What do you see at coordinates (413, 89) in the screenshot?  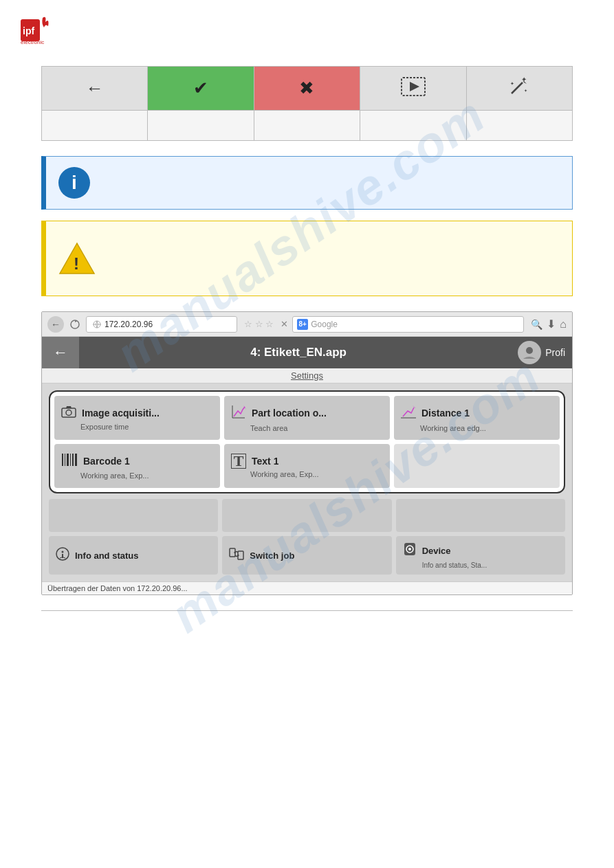 I see `media-button` at bounding box center [413, 89].